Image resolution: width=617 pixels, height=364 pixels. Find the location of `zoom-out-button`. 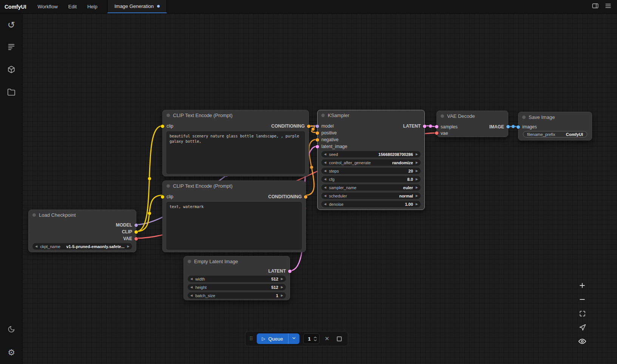

zoom-out-button is located at coordinates (582, 300).